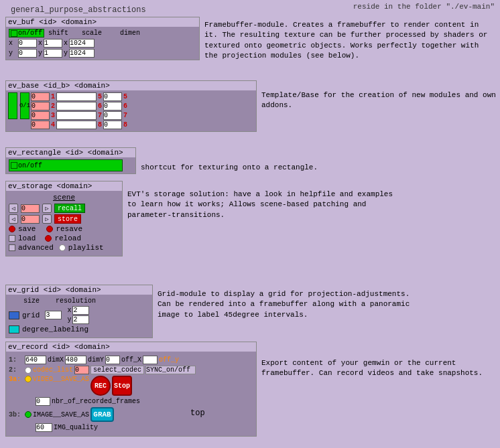 This screenshot has width=500, height=448. Describe the element at coordinates (131, 347) in the screenshot. I see `ev-record-title: ev_record <id> <domain>` at that location.